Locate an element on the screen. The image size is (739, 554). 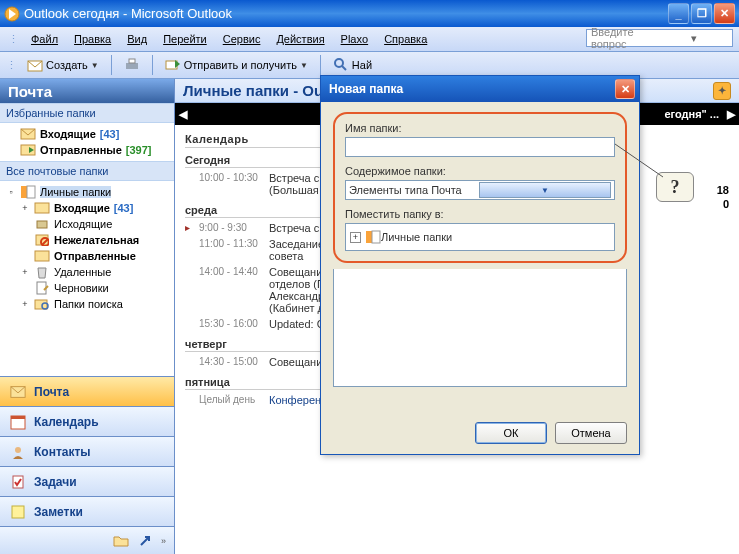
menu-go: Перейти is located at coordinates (185, 39).